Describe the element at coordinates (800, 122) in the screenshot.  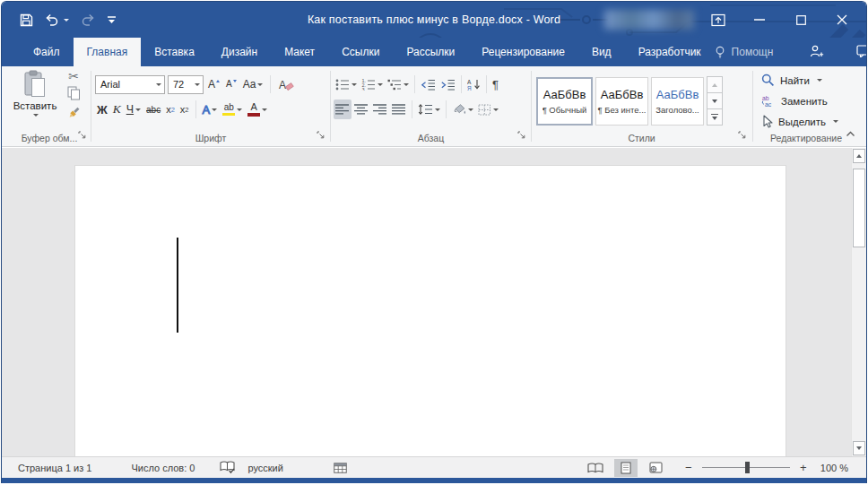
I see `select-button: Выделить` at that location.